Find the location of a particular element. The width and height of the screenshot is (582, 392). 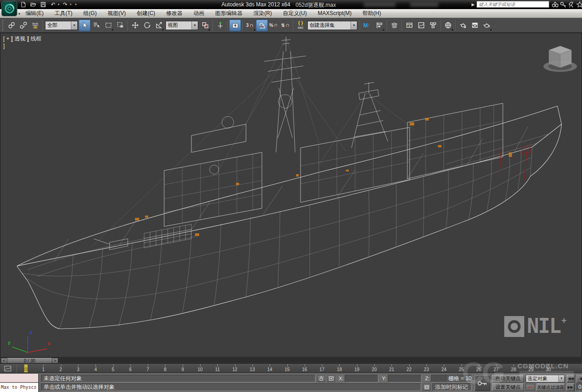

add-time-tag-field: 添加时间标记 is located at coordinates (452, 387).